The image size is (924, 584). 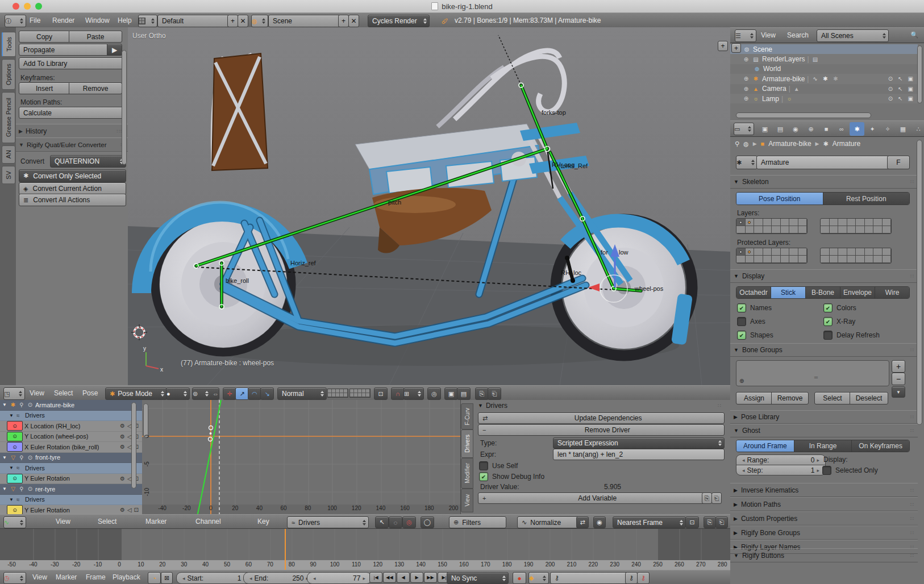 What do you see at coordinates (194, 21) in the screenshot?
I see `screen-layout-field: Default` at bounding box center [194, 21].